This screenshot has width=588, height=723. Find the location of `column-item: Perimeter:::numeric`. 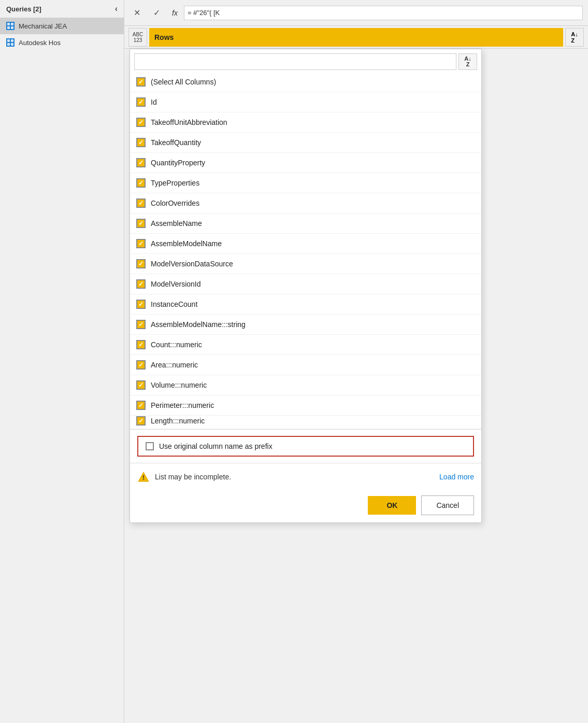

column-item: Perimeter:::numeric is located at coordinates (306, 405).